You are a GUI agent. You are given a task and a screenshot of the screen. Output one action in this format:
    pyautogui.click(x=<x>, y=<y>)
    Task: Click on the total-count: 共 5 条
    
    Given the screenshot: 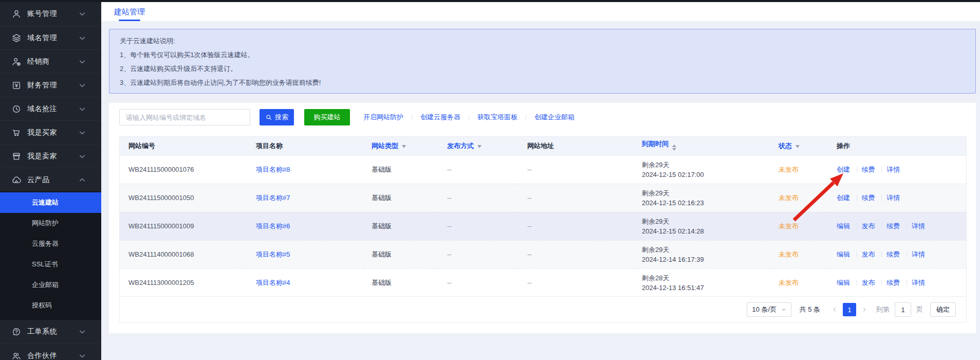 What is the action you would take?
    pyautogui.click(x=810, y=310)
    